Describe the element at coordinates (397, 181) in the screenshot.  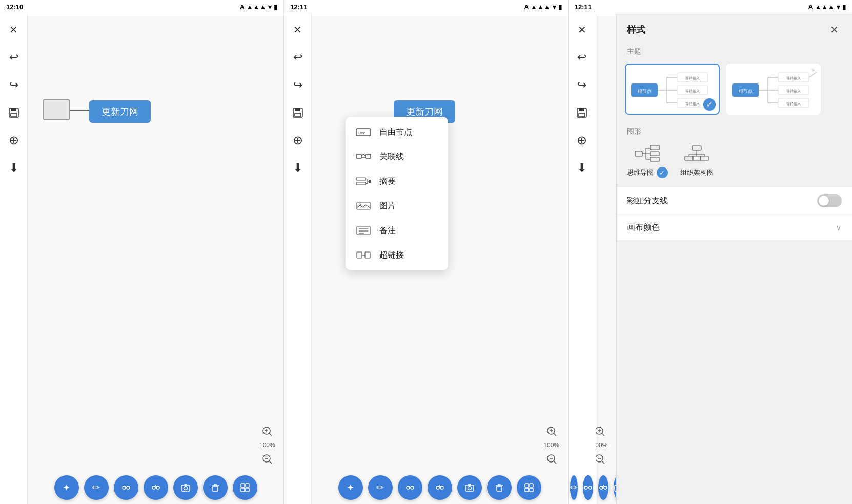
I see `menu-item-summary: 摘要` at that location.